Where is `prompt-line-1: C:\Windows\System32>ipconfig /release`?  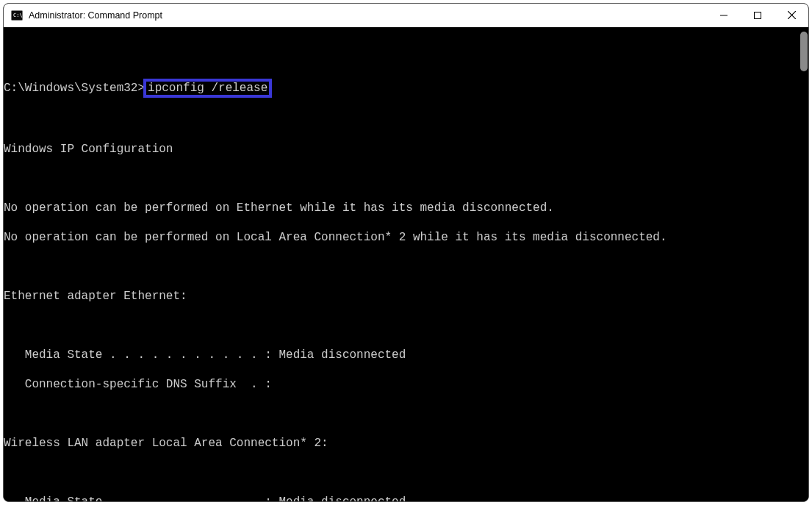
prompt-line-1: C:\Windows\System32>ipconfig /release is located at coordinates (401, 88).